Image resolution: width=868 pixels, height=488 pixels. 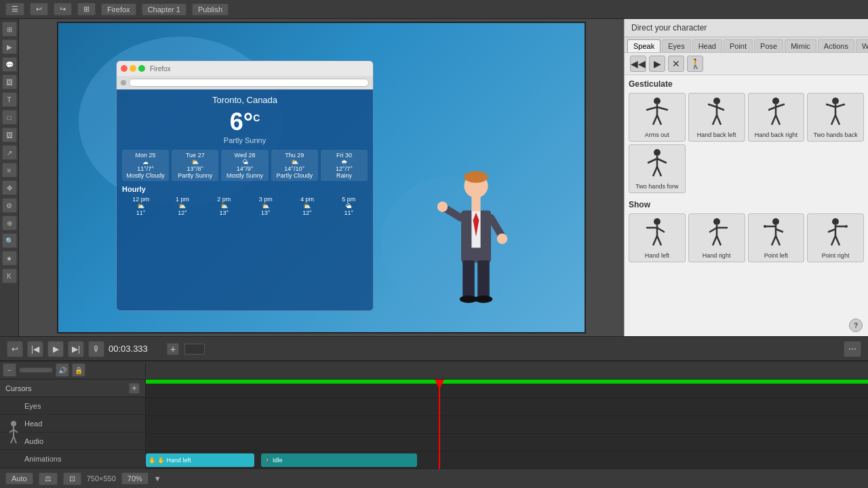 I want to click on tab-eyes: Eyes, so click(x=676, y=46).